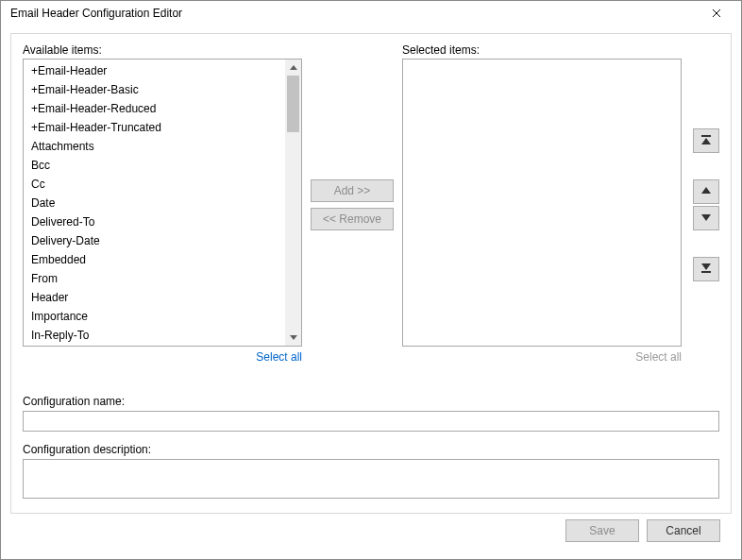 Image resolution: width=742 pixels, height=560 pixels. I want to click on list-item: Bcc, so click(155, 165).